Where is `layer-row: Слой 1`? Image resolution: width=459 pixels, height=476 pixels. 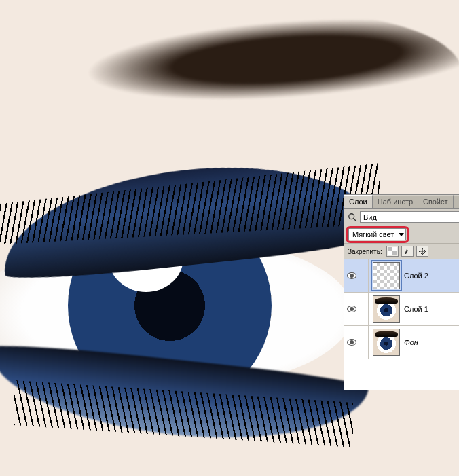
layer-row: Слой 1 is located at coordinates (402, 310).